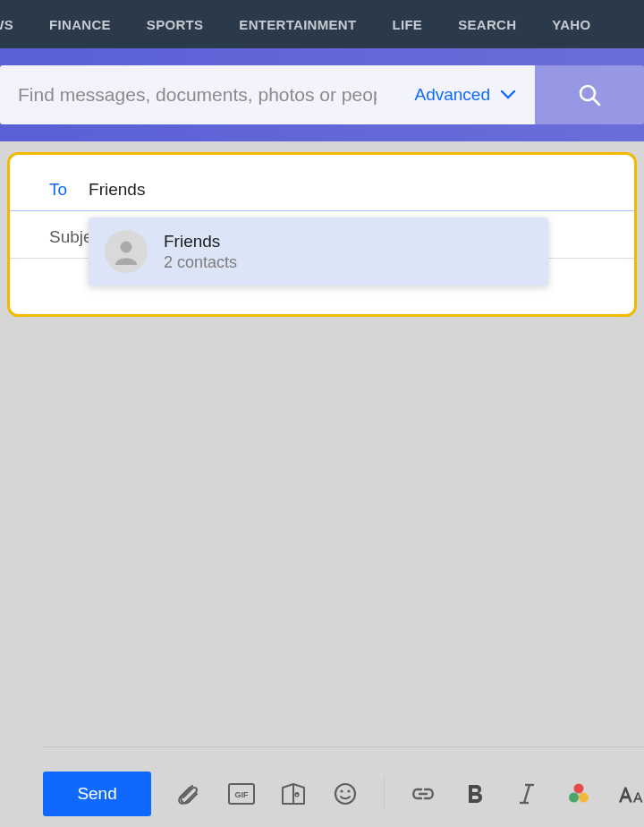 The image size is (644, 827). Describe the element at coordinates (297, 25) in the screenshot. I see `nav-item-entertainment: ENTERTAINMENT` at that location.